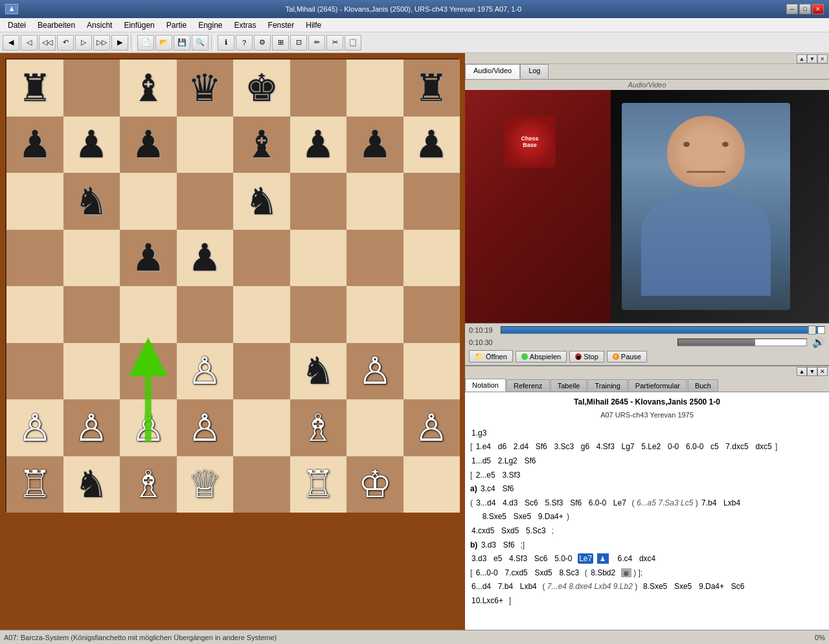 This screenshot has width=829, height=644. Describe the element at coordinates (47, 43) in the screenshot. I see `toolbar-prev2-btn: ◁◁` at that location.